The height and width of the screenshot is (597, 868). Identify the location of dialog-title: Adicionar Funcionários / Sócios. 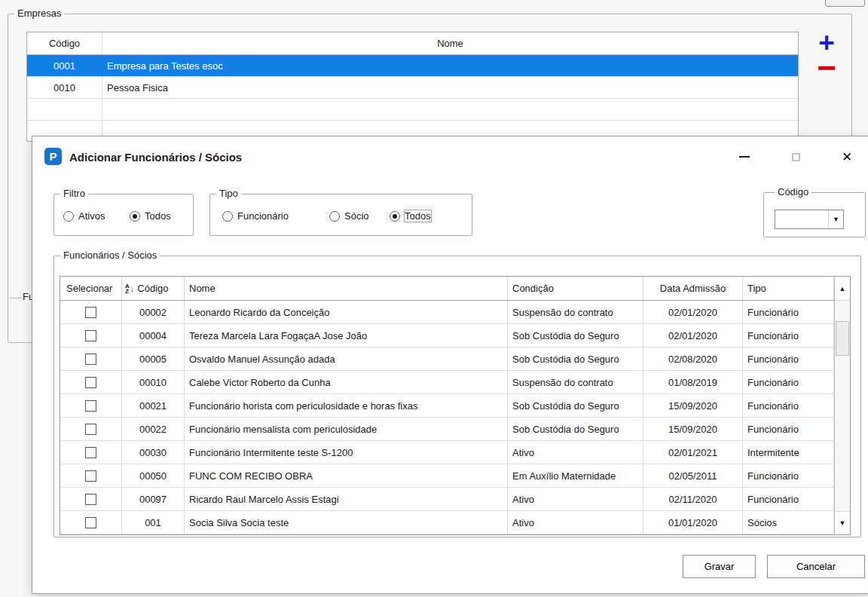
(155, 157).